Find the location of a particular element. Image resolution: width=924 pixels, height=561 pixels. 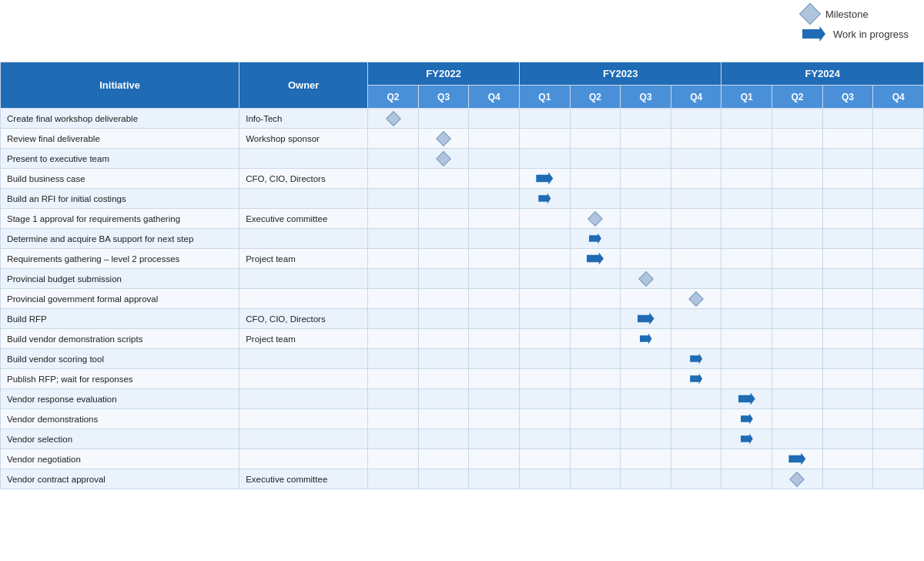

initiative-cell: Vendor selection is located at coordinates (120, 439).